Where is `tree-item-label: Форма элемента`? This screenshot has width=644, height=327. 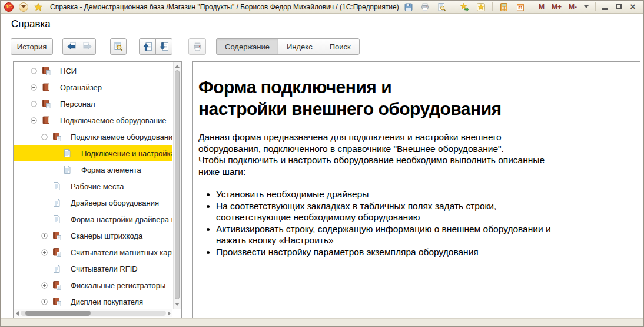
tree-item-label: Форма элемента is located at coordinates (111, 170).